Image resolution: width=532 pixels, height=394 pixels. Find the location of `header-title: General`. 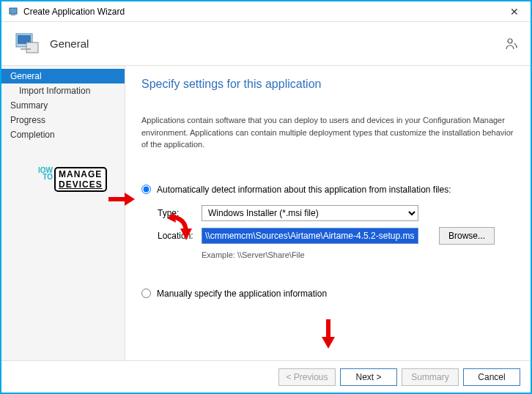

header-title: General is located at coordinates (69, 44).